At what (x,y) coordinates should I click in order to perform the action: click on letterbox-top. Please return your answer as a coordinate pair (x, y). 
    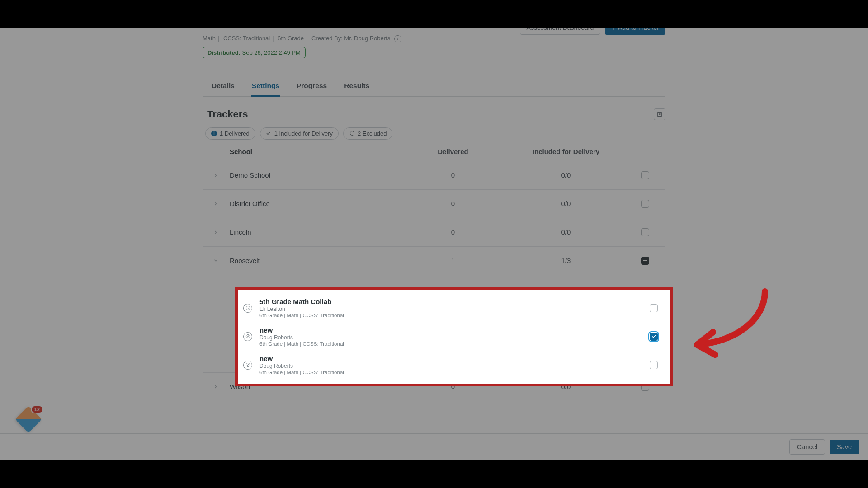
    Looking at the image, I should click on (434, 14).